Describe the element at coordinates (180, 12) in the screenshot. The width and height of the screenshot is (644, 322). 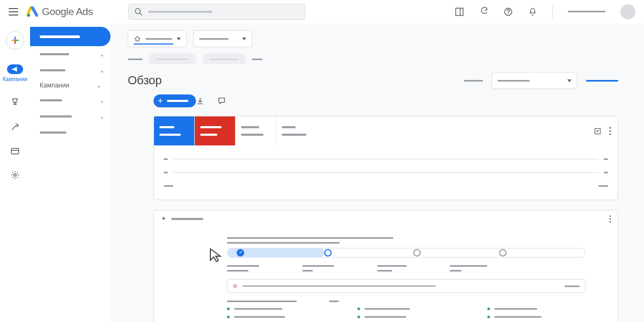
I see `search-placeholder` at that location.